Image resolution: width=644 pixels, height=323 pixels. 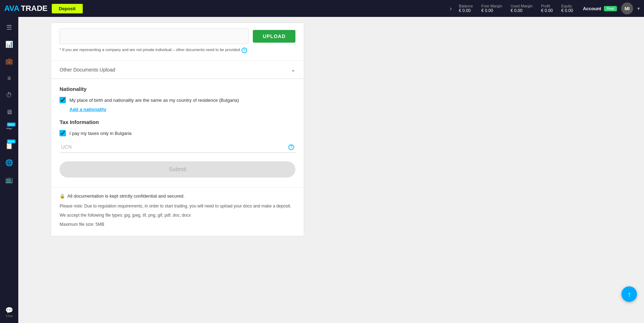 What do you see at coordinates (9, 95) in the screenshot?
I see `sidebar-item-history: ⏱` at bounding box center [9, 95].